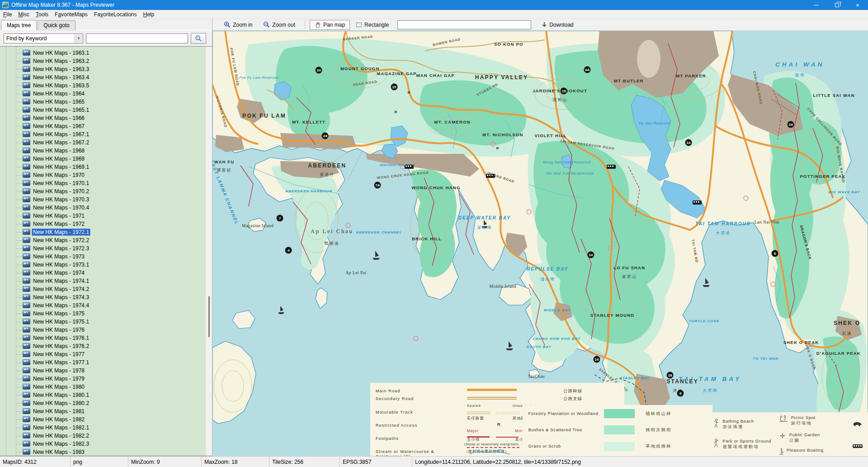  What do you see at coordinates (103, 346) in the screenshot?
I see `tree-item: New HK Maps - 1976.2` at bounding box center [103, 346].